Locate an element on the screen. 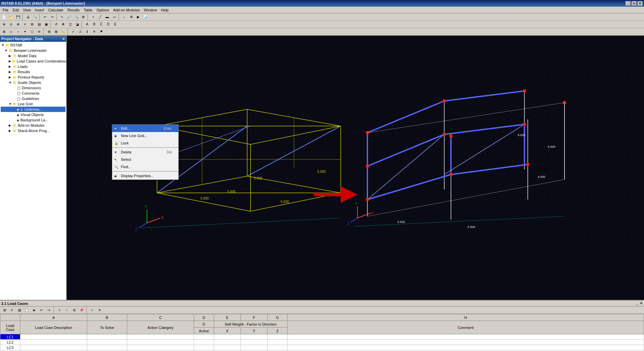 The height and width of the screenshot is (351, 644). tb2-d: D is located at coordinates (108, 24).